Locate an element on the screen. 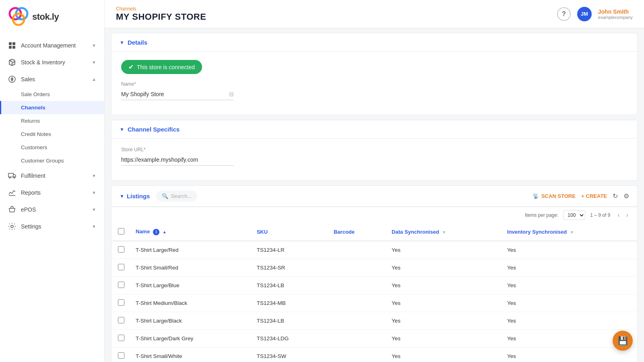  page-title: MY SHOPIFY STORE is located at coordinates (161, 17).